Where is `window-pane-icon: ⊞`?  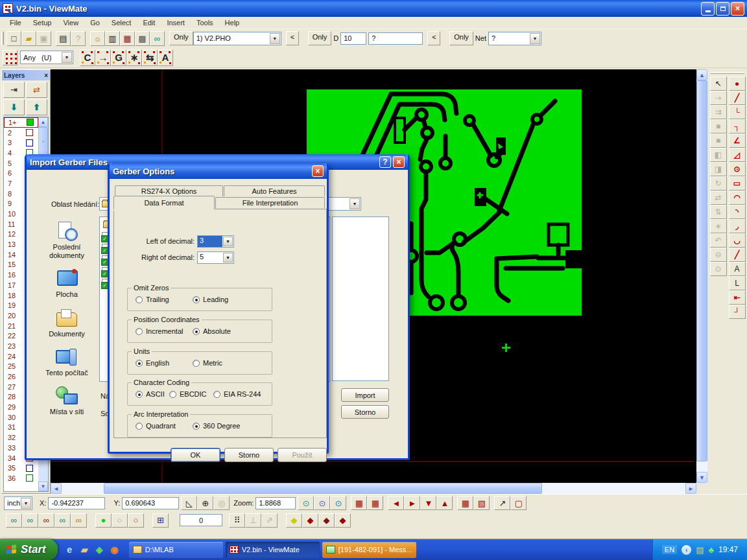 window-pane-icon: ⊞ is located at coordinates (161, 520).